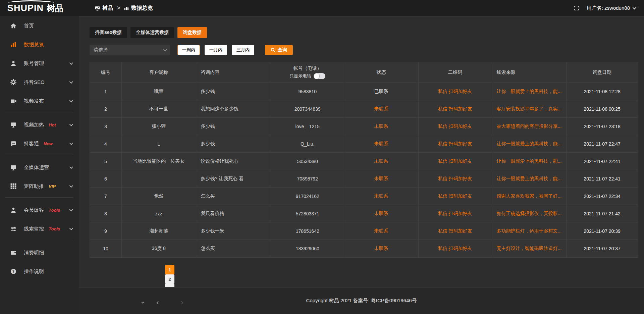  What do you see at coordinates (106, 126) in the screenshot?
I see `cell-no: 3` at bounding box center [106, 126].